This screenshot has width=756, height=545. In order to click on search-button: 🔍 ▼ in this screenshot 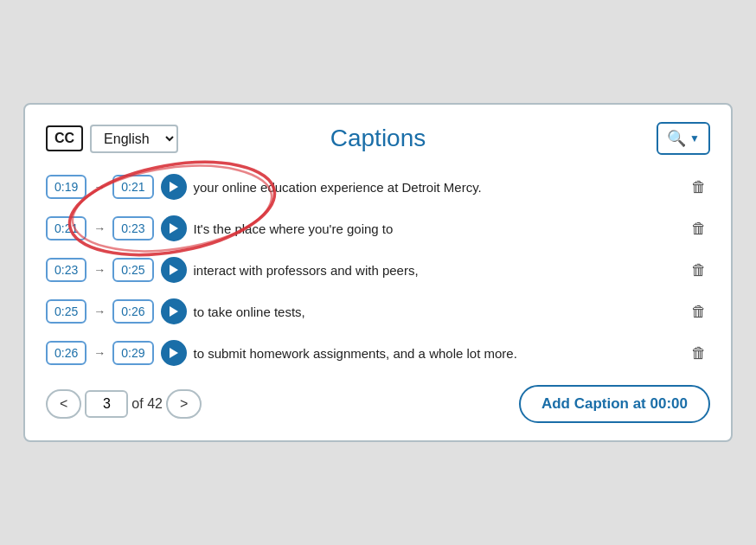, I will do `click(683, 138)`.